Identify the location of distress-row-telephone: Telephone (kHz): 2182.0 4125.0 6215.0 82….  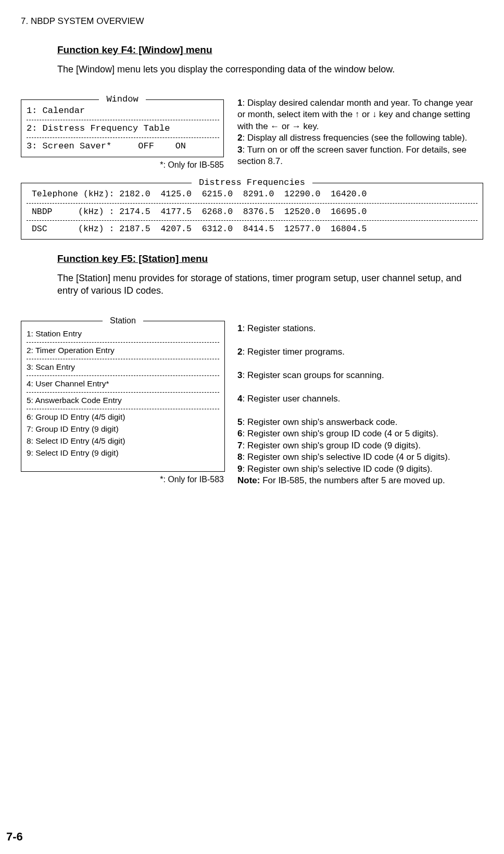
(252, 194).